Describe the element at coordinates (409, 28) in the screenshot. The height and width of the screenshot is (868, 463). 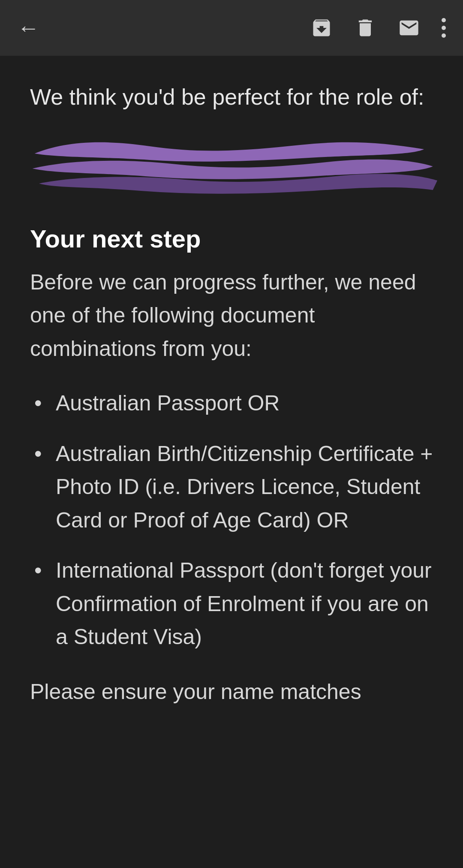
I see `mail-icon` at that location.